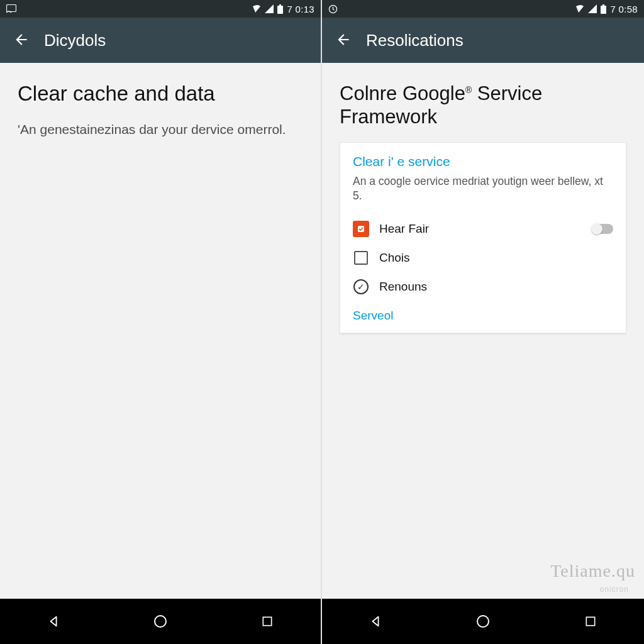  I want to click on headline-text-pre: Colnre Google, so click(402, 93).